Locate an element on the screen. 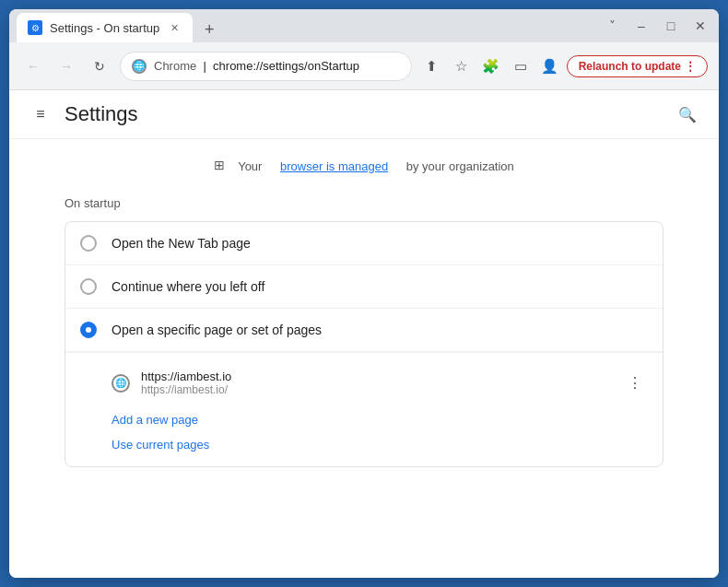 Image resolution: width=728 pixels, height=587 pixels. page-url-title: https://iambest.io is located at coordinates (376, 376).